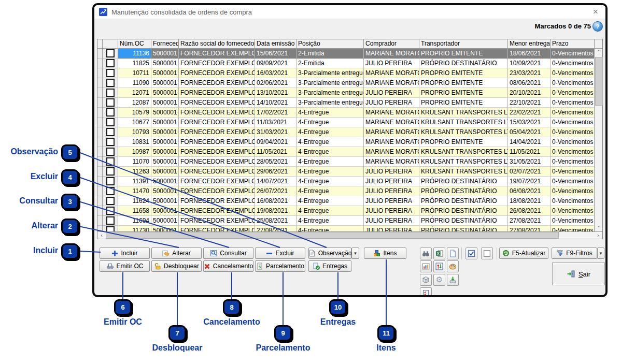 The image size is (621, 364). Describe the element at coordinates (280, 253) in the screenshot. I see `excluir-button: Excluir` at that location.